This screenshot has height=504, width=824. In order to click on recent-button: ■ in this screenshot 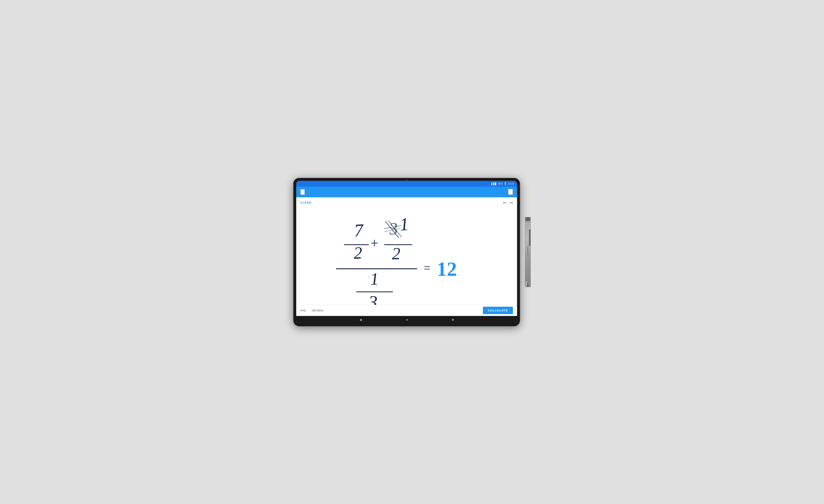, I will do `click(453, 320)`.